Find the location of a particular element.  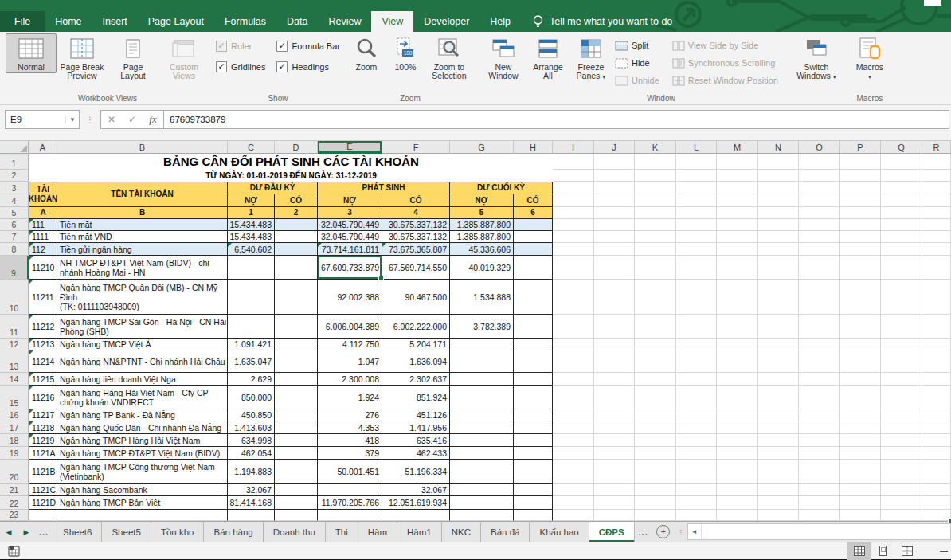

cell-A13: 11214 is located at coordinates (43, 362).